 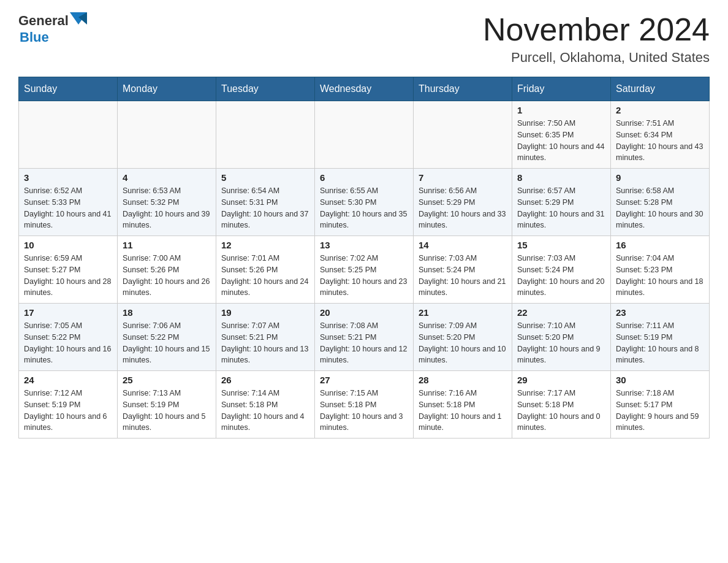 I want to click on logo-general-text: General, so click(x=44, y=21).